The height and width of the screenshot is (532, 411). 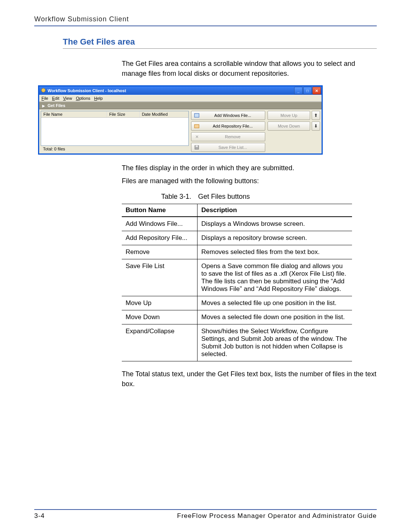 What do you see at coordinates (87, 91) in the screenshot?
I see `window-title: Workflow Submission Client - localhost` at bounding box center [87, 91].